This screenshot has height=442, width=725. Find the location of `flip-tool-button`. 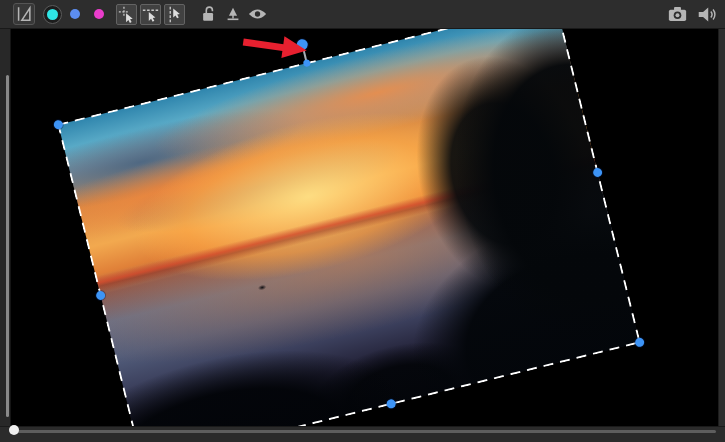

flip-tool-button is located at coordinates (24, 14).